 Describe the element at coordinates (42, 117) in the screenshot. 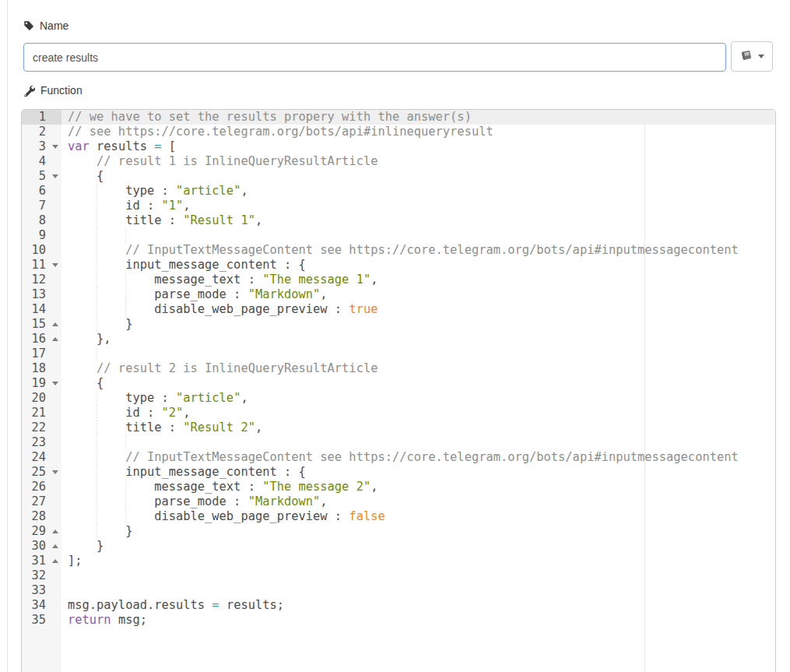

I see `gutter-line-number: 1` at that location.